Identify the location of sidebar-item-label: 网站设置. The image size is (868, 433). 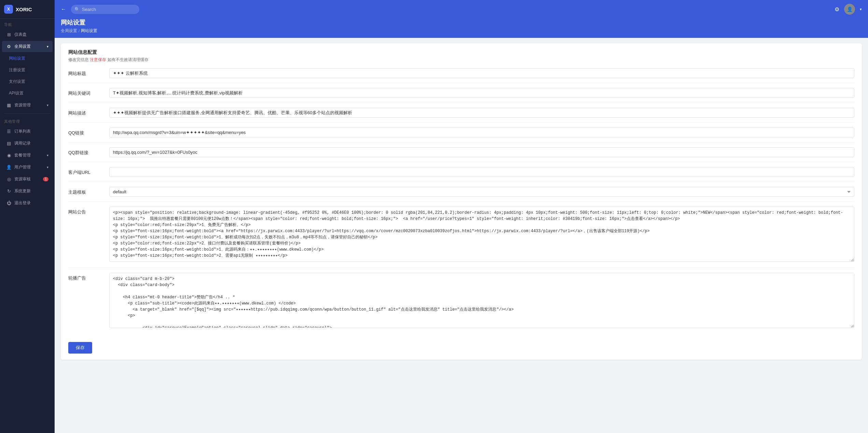
(17, 59).